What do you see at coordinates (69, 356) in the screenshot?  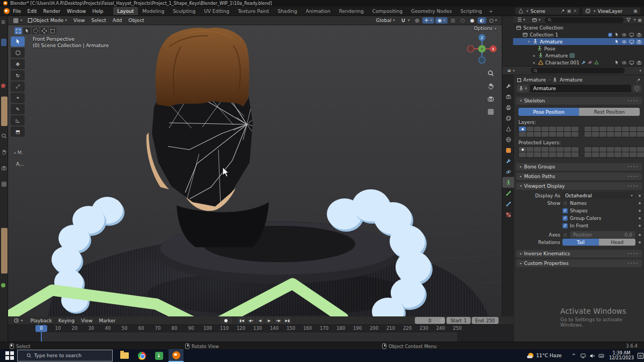 I see `search-input` at bounding box center [69, 356].